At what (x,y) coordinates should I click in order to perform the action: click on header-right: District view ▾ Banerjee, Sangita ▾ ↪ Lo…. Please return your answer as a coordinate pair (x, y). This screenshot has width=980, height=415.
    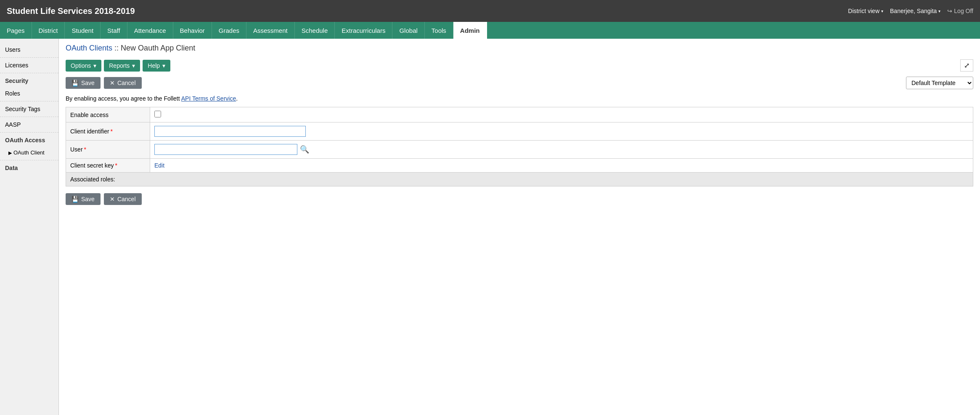
    Looking at the image, I should click on (911, 11).